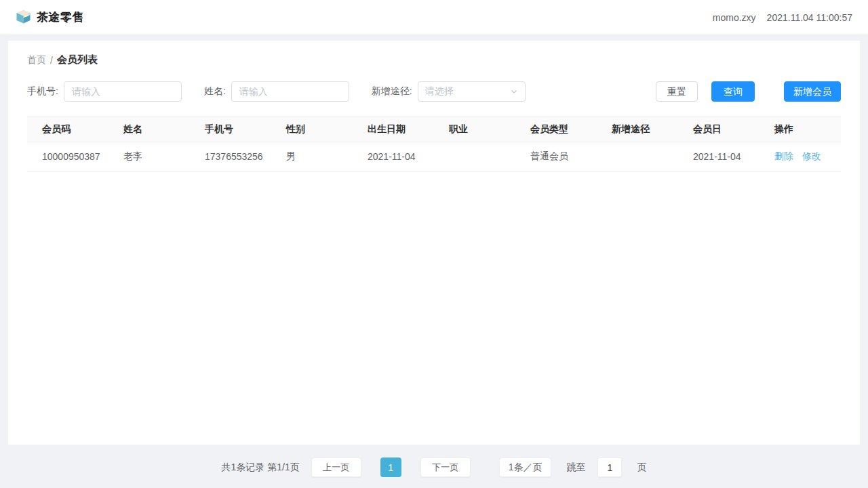 This screenshot has width=868, height=488. What do you see at coordinates (556, 157) in the screenshot?
I see `cell-member-type: 普通会员` at bounding box center [556, 157].